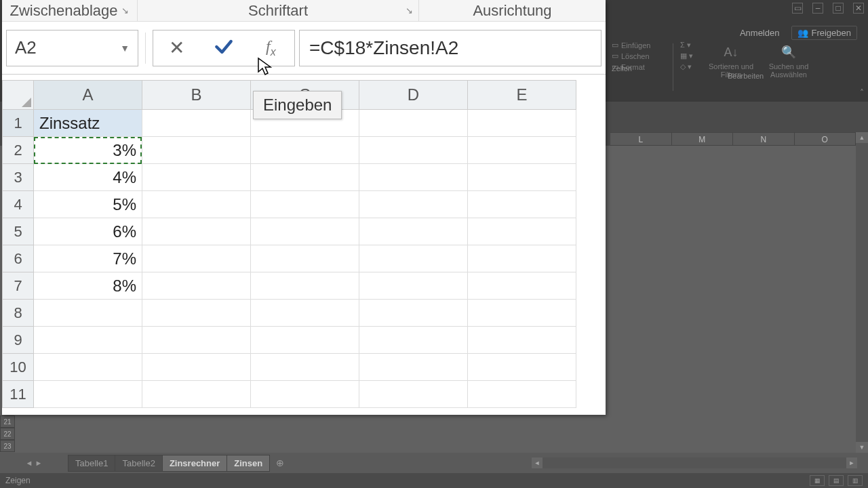 This screenshot has height=488, width=868. Describe the element at coordinates (639, 45) in the screenshot. I see `insert-cells-button: ▭Einfügen` at that location.